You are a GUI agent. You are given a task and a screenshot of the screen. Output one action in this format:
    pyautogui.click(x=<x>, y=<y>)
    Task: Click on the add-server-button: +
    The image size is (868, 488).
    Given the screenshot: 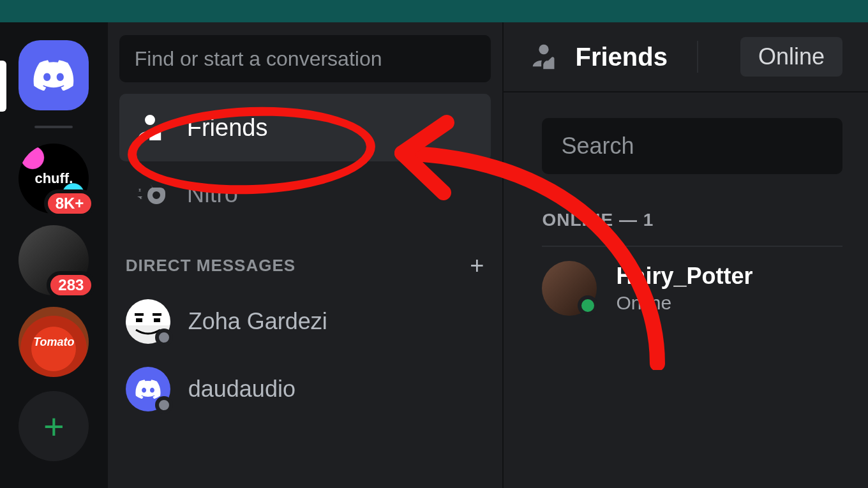 What is the action you would take?
    pyautogui.click(x=54, y=426)
    